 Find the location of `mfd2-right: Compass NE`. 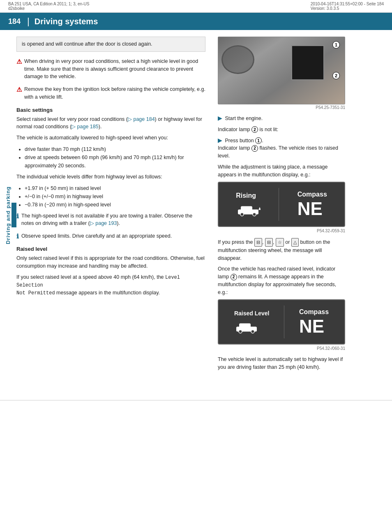

mfd2-right: Compass NE is located at coordinates (314, 322).